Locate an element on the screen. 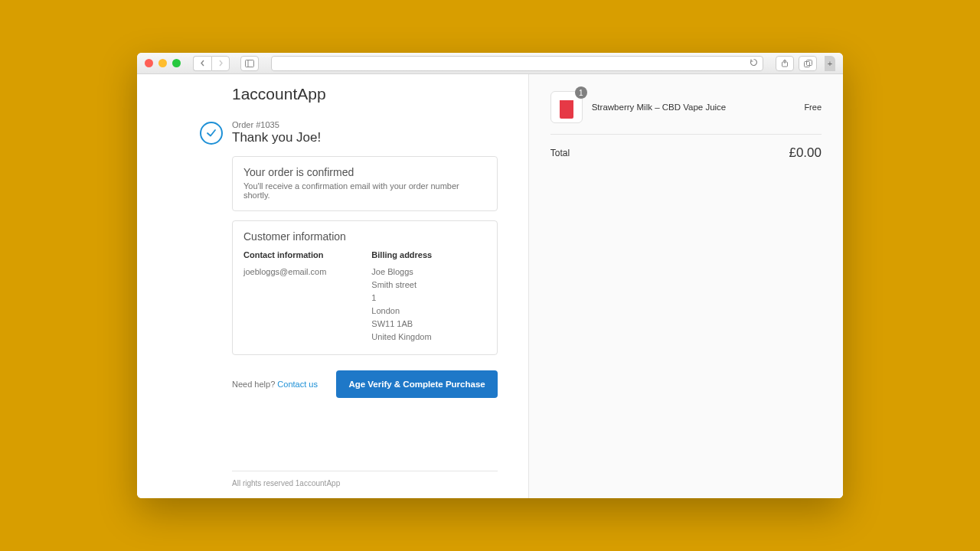  reload-icon is located at coordinates (753, 63).